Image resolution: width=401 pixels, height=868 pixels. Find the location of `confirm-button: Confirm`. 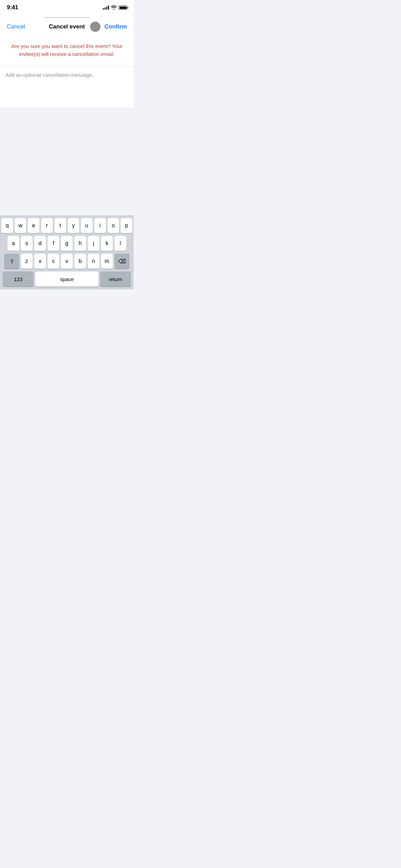

confirm-button: Confirm is located at coordinates (116, 27).